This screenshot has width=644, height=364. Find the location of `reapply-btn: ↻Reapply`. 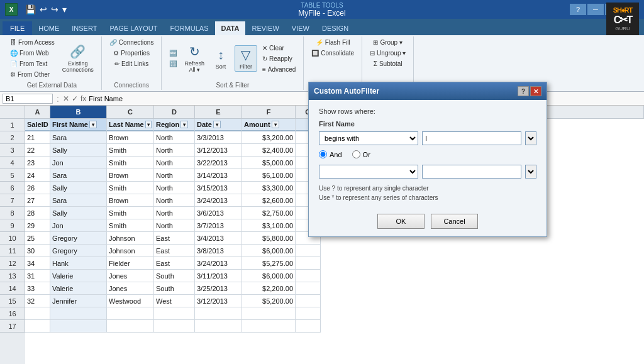

reapply-btn: ↻Reapply is located at coordinates (279, 59).